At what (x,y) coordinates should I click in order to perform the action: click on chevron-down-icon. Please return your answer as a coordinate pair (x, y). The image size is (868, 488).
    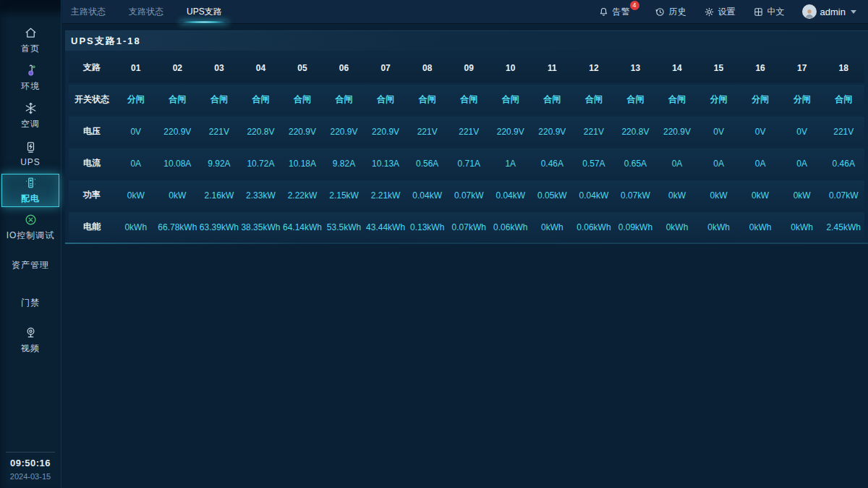
    Looking at the image, I should click on (854, 12).